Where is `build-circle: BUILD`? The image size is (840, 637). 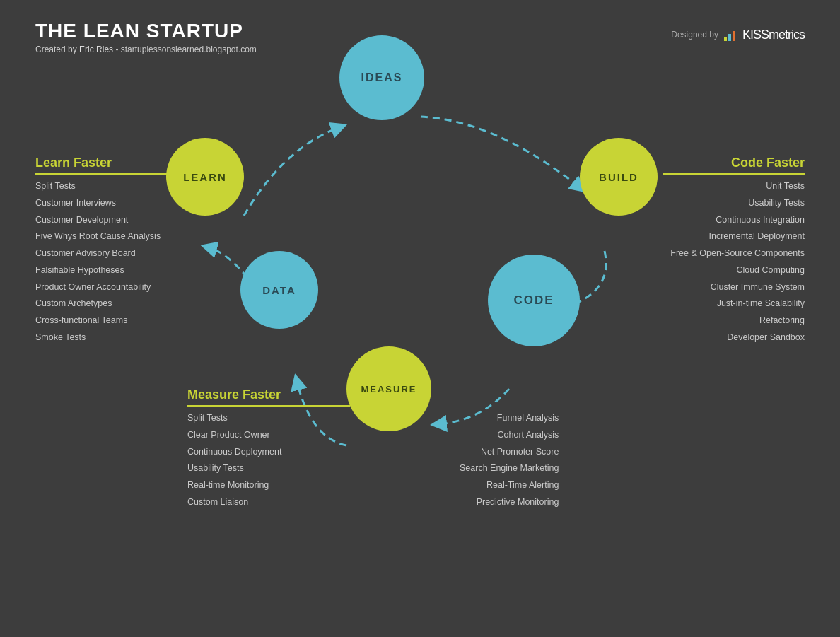
build-circle: BUILD is located at coordinates (619, 177).